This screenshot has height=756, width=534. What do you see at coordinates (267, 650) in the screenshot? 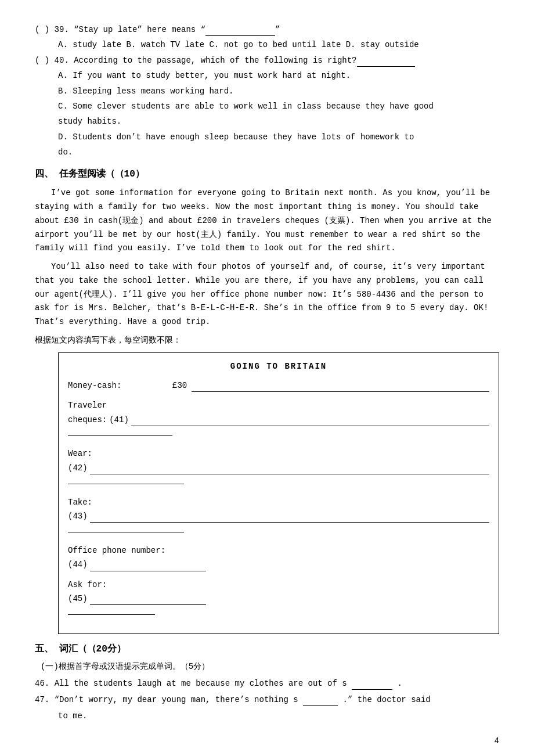
I see `section5-header: 五、 词汇（（20分）` at bounding box center [267, 650].